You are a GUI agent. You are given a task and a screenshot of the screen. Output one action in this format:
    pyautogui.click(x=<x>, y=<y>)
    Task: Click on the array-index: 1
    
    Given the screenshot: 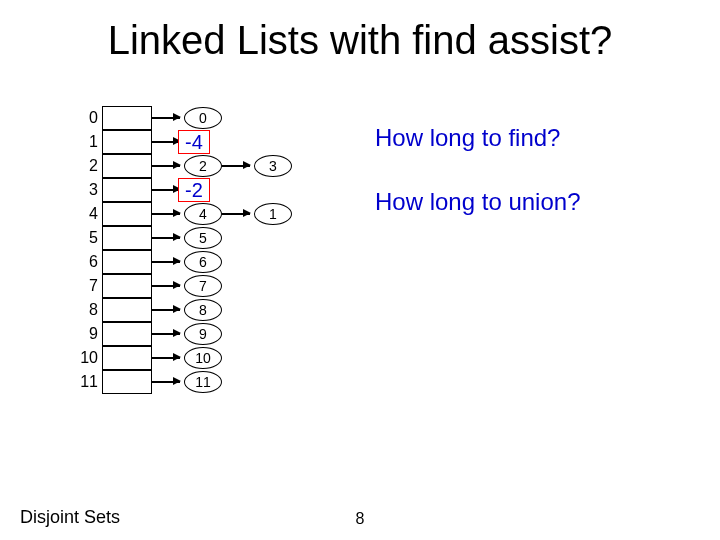 What is the action you would take?
    pyautogui.click(x=88, y=142)
    